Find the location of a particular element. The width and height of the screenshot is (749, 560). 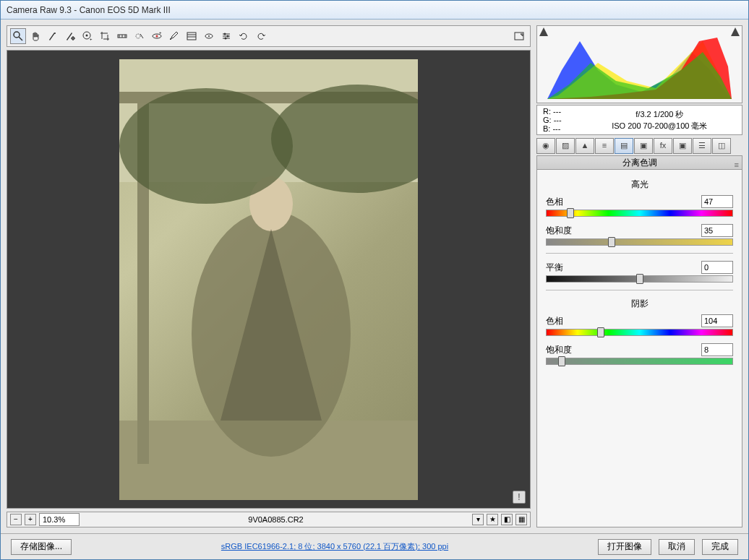

preferences-icon is located at coordinates (226, 36).